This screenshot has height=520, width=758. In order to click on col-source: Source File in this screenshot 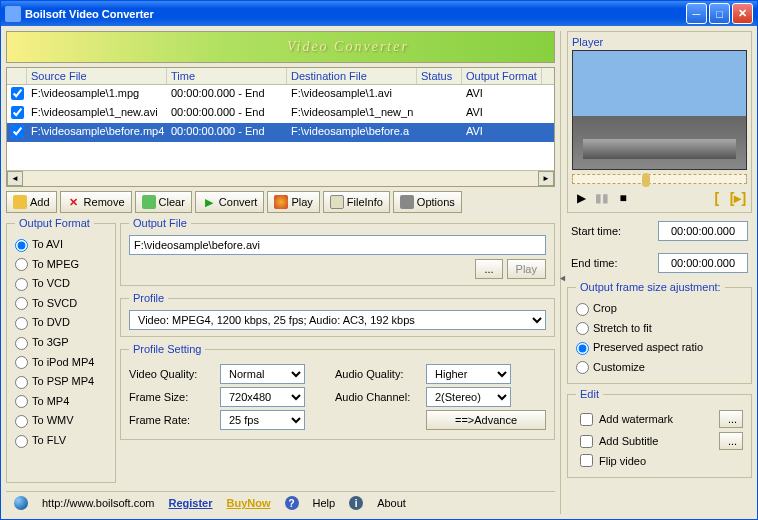, I will do `click(97, 76)`.